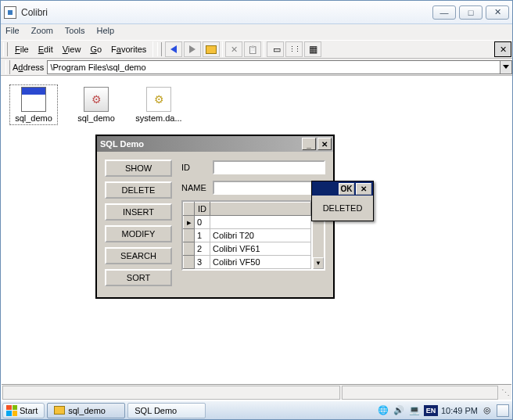  What do you see at coordinates (256, 410) in the screenshot?
I see `taskbar: Start sql_demo SQL Demo 🌐 🔊 💻 EN 10:49 P…` at bounding box center [256, 410].